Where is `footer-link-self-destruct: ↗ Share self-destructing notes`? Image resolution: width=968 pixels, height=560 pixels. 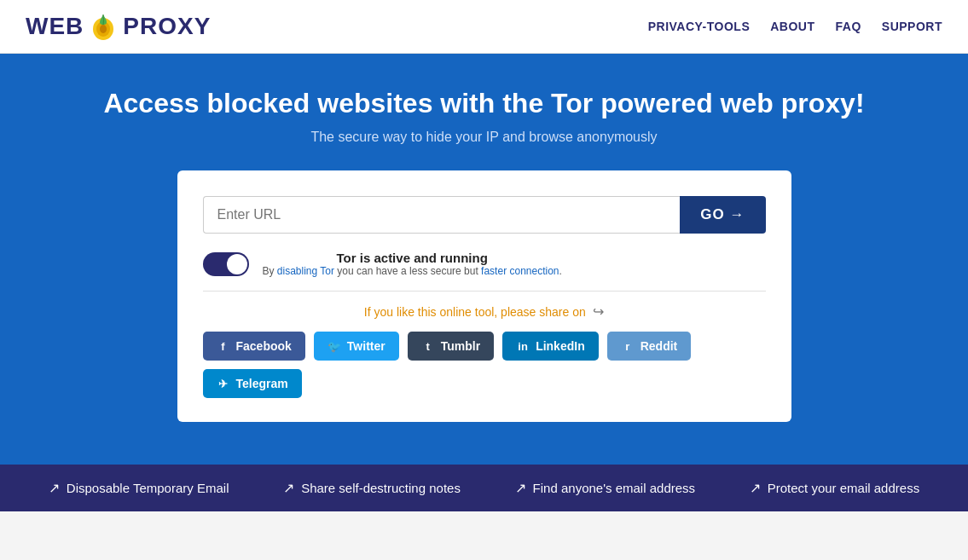 footer-link-self-destruct: ↗ Share self-destructing notes is located at coordinates (372, 488).